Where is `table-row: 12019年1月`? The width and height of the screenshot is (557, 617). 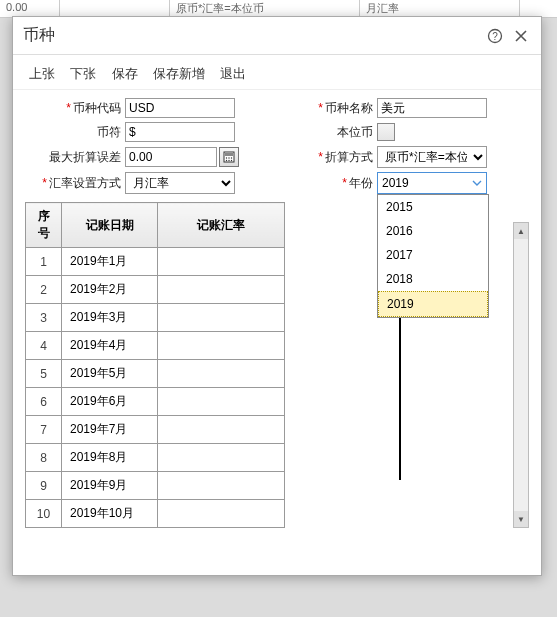 table-row: 12019年1月 is located at coordinates (156, 262).